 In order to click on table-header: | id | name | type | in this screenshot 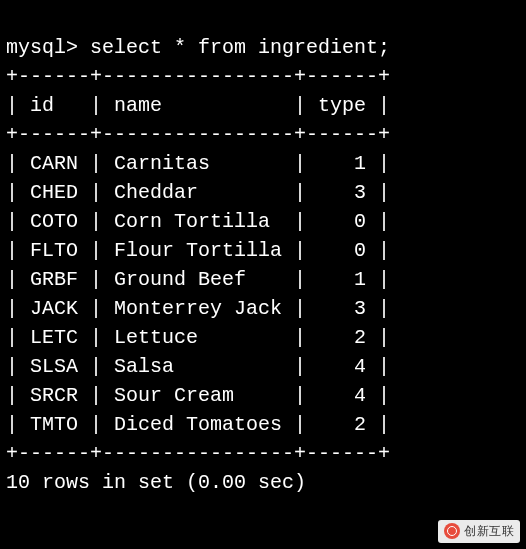, I will do `click(198, 106)`.